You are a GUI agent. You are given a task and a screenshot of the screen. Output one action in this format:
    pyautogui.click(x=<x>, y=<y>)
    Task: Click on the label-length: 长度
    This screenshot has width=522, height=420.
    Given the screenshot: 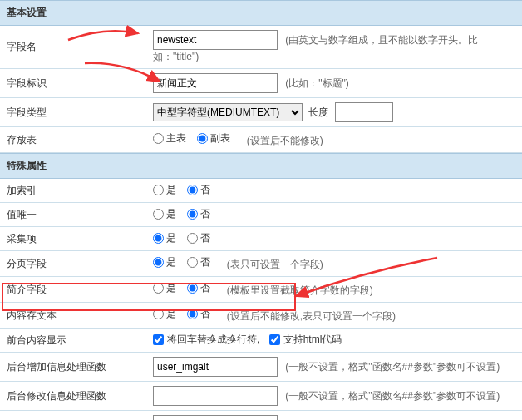 What is the action you would take?
    pyautogui.click(x=318, y=112)
    